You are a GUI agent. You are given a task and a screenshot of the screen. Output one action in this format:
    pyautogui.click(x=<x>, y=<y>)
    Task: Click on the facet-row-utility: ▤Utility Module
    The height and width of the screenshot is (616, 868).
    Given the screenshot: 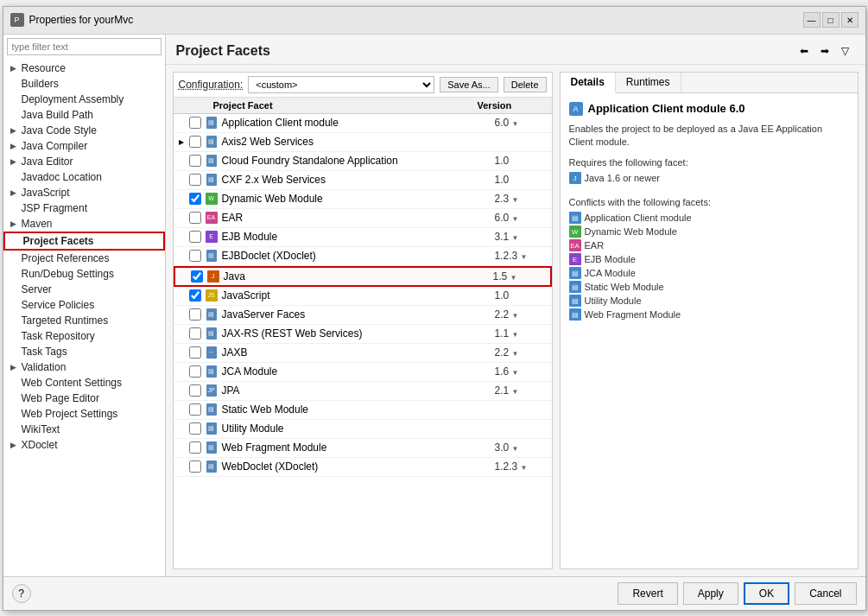 What is the action you would take?
    pyautogui.click(x=363, y=429)
    